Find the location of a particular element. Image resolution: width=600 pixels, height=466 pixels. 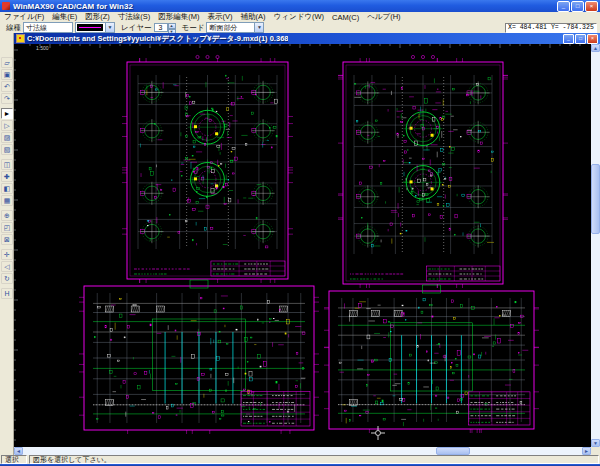

status-bar: 選択 図形を選択して下さい。 is located at coordinates (300, 460).